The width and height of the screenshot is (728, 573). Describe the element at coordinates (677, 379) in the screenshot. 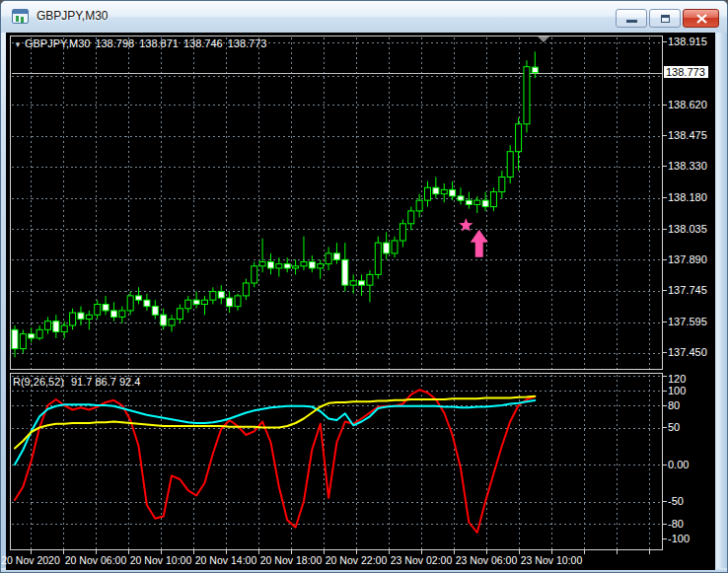

I see `indicator-tick-label: 120` at that location.